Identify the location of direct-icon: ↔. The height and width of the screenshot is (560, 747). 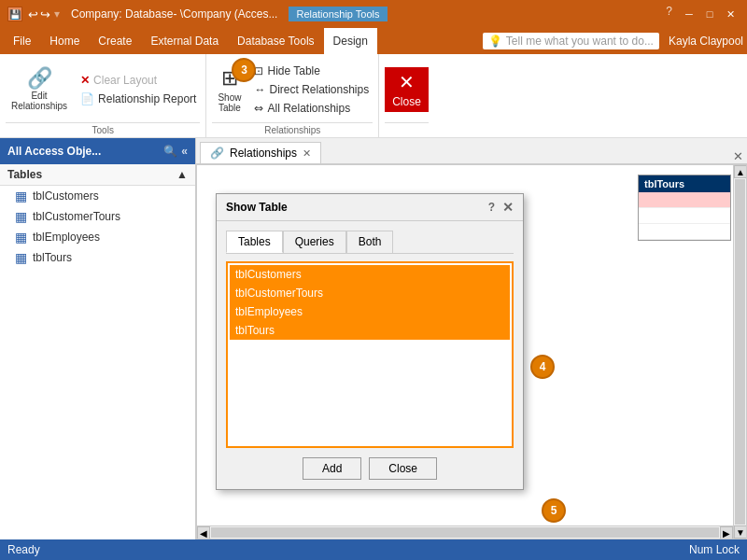
(260, 90).